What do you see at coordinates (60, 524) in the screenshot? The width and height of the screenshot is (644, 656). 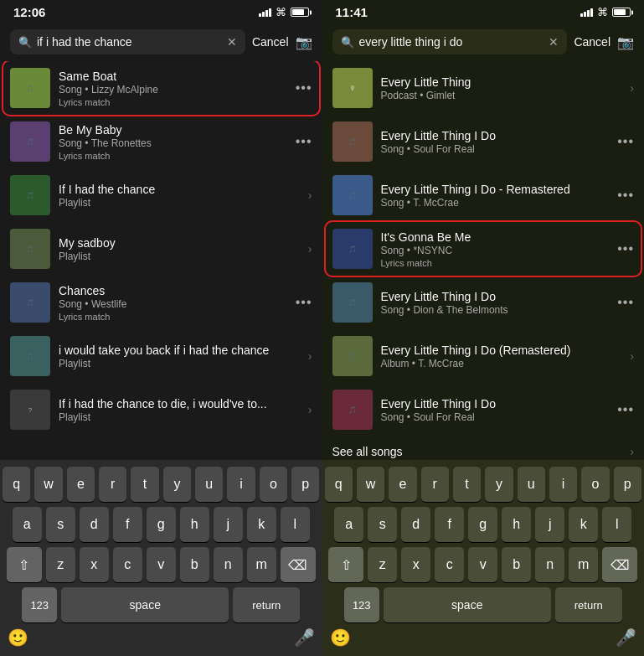 I see `key-s-left: s` at bounding box center [60, 524].